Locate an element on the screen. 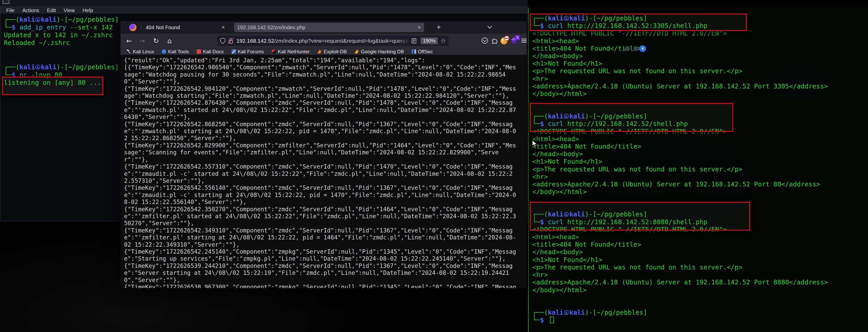  insecure-lock-icon is located at coordinates (231, 41).